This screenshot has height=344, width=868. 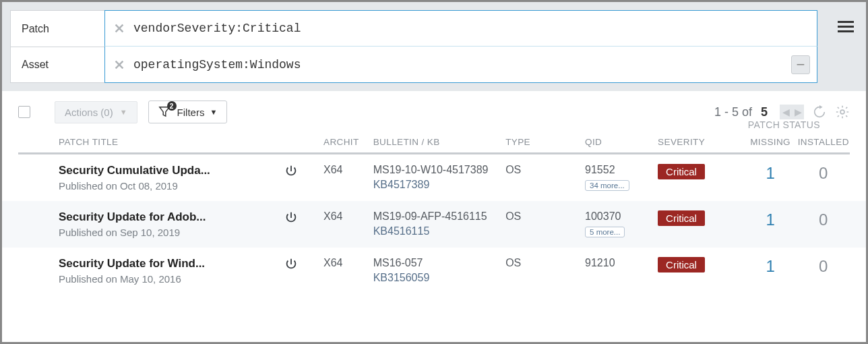 I want to click on patch-title: Security Update for Wind..., so click(x=156, y=264).